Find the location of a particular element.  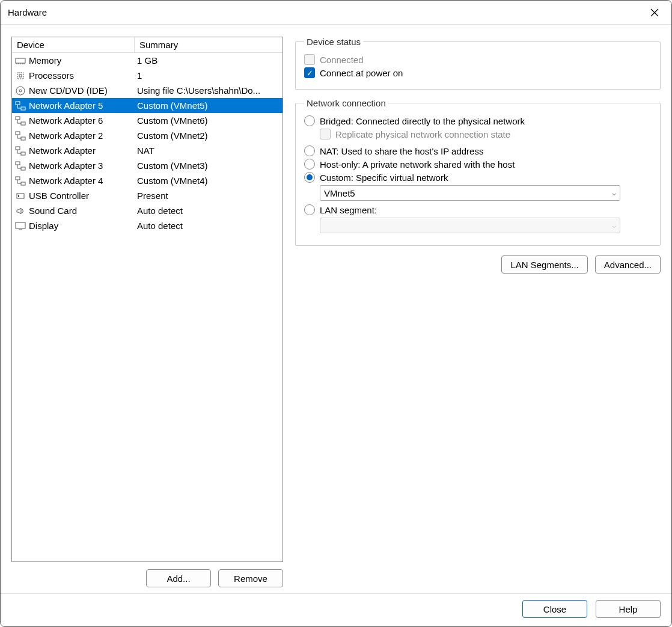

device-status-group: Device status Connected ✓ Connect at pow… is located at coordinates (478, 63).